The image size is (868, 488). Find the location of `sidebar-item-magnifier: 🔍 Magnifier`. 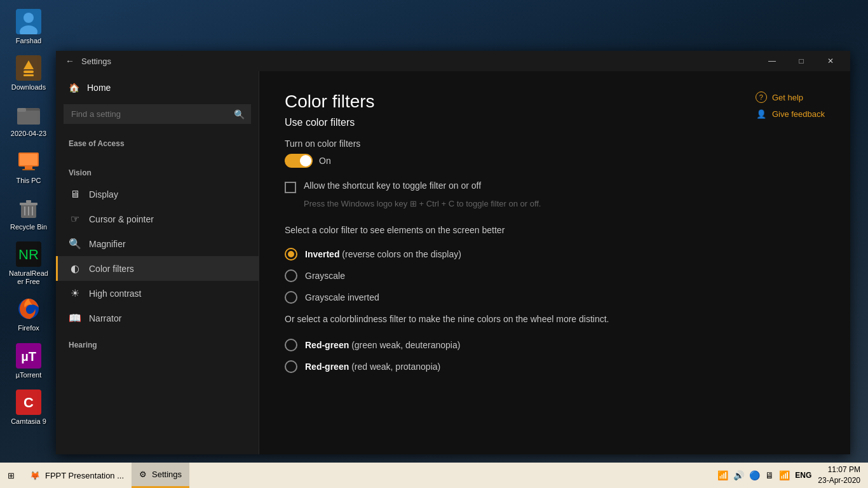

sidebar-item-magnifier: 🔍 Magnifier is located at coordinates (158, 244).